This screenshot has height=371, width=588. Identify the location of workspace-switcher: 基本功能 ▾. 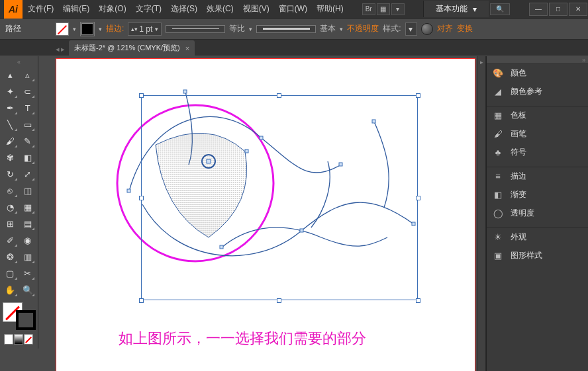
(456, 9).